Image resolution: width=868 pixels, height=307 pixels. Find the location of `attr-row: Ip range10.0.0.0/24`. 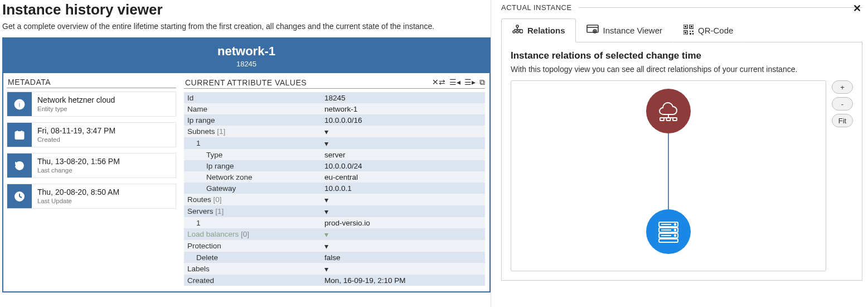

attr-row: Ip range10.0.0.0/24 is located at coordinates (334, 166).